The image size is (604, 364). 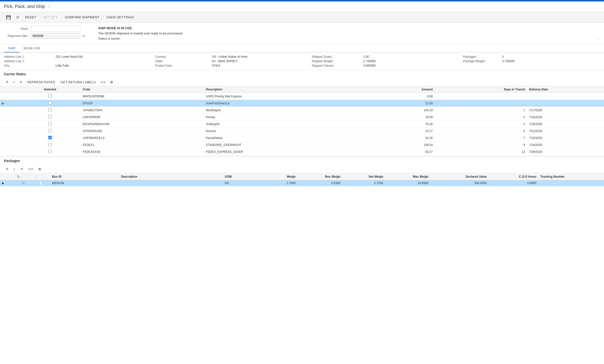 I want to click on confirm-shipment-button: CONFIRM SHIPMENT, so click(x=82, y=17).